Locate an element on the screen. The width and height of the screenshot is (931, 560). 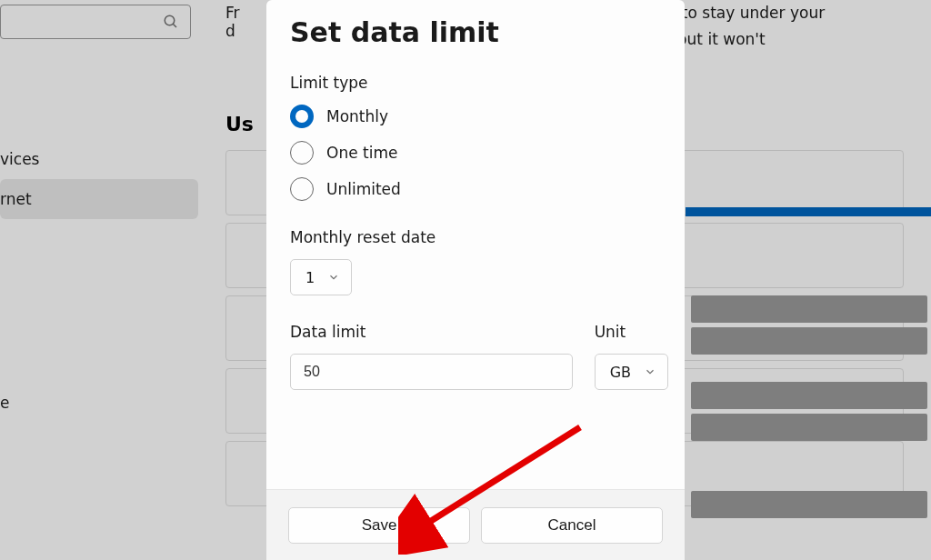
save-button: Save is located at coordinates (379, 525).